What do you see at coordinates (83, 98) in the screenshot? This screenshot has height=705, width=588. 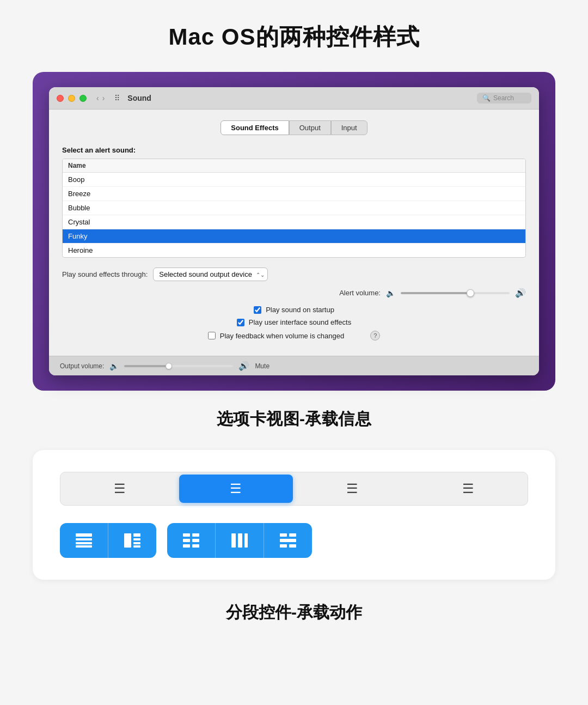 I see `traffic-light-green` at bounding box center [83, 98].